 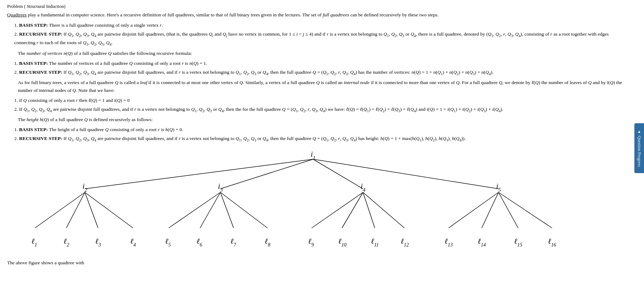 What do you see at coordinates (46, 263) in the screenshot?
I see `bottom-text-content: The above figure shows a quadtree with` at bounding box center [46, 263].